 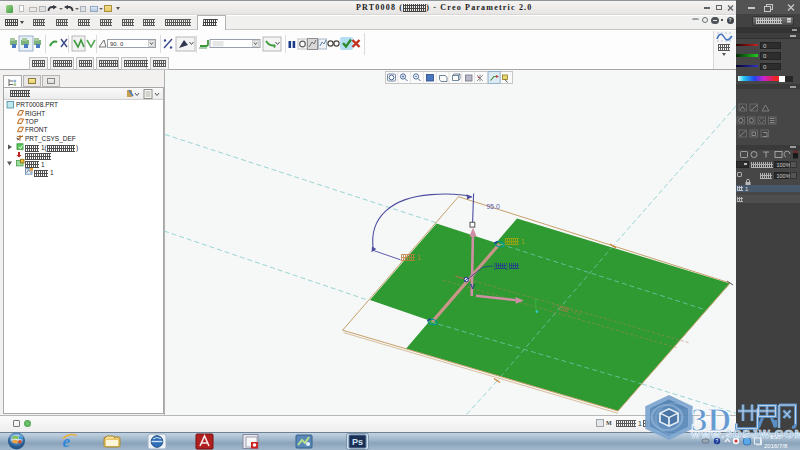 I want to click on svg-text: PRT0008.PRT, so click(x=37, y=104).